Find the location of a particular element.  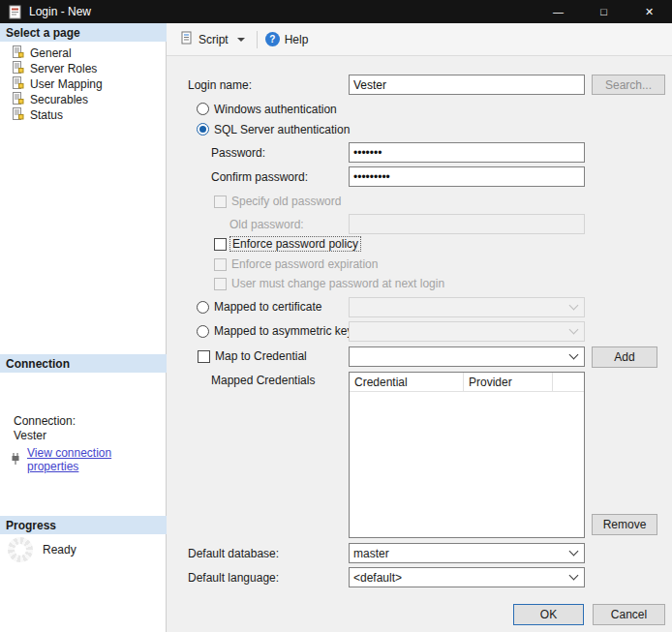

script-icon is located at coordinates (187, 39).